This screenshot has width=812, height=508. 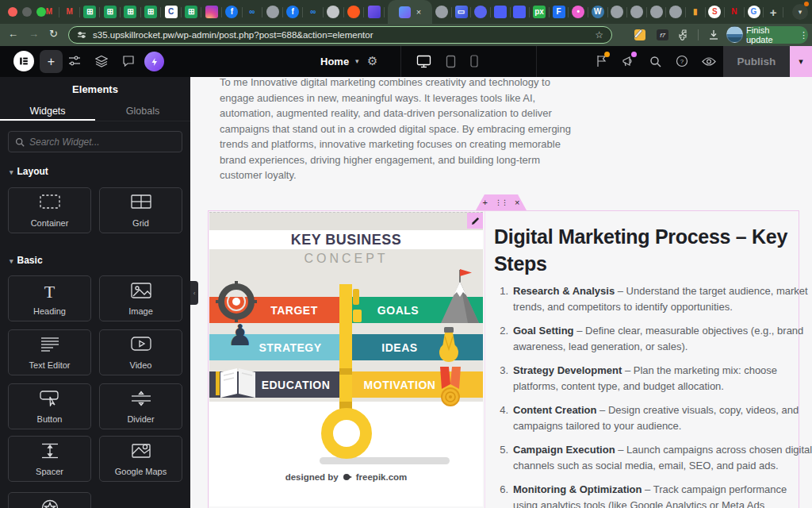 I want to click on section-layout: ▾Layout, so click(x=29, y=171).